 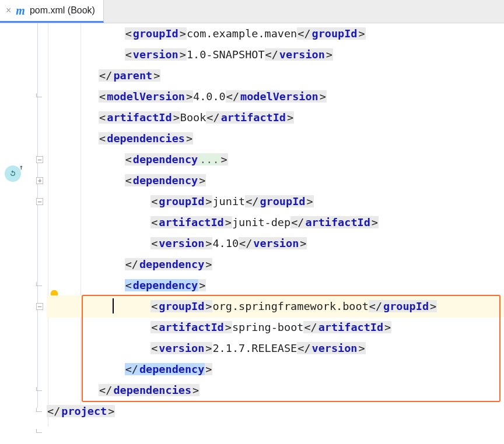 What do you see at coordinates (275, 97) in the screenshot?
I see `code-line: <modelVersion>4.0.0</modelVersion>` at bounding box center [275, 97].